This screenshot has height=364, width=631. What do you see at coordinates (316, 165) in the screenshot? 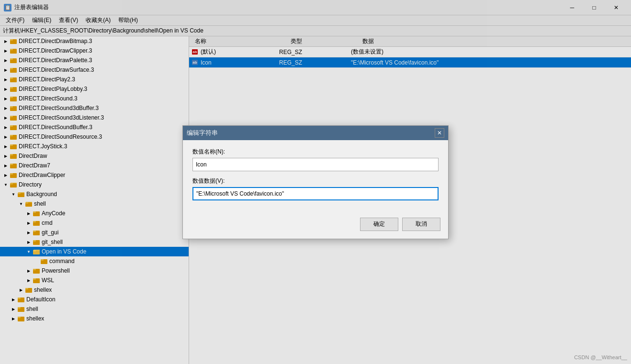
I see `name-input` at bounding box center [316, 165].